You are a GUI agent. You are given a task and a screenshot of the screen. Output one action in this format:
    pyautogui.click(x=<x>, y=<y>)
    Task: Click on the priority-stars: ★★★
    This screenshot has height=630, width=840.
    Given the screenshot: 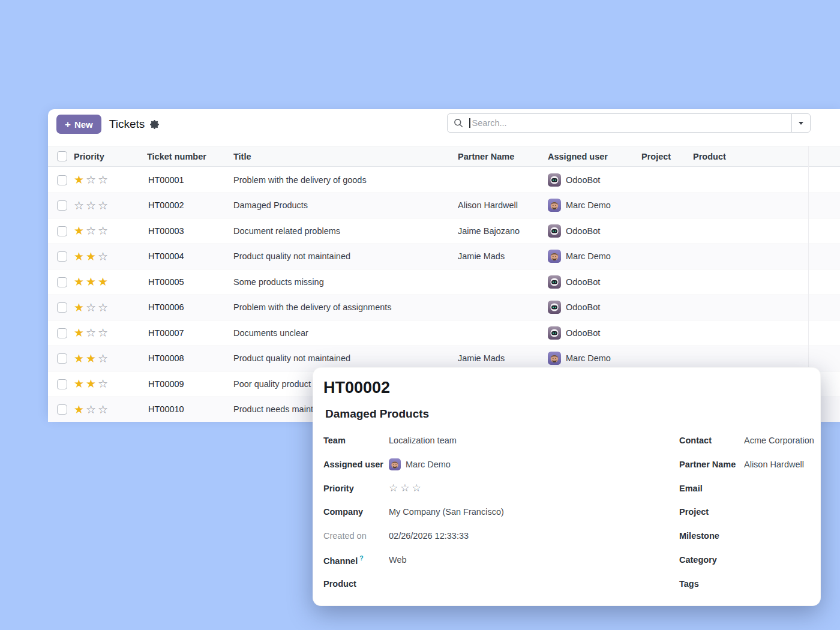 What is the action you would take?
    pyautogui.click(x=105, y=282)
    